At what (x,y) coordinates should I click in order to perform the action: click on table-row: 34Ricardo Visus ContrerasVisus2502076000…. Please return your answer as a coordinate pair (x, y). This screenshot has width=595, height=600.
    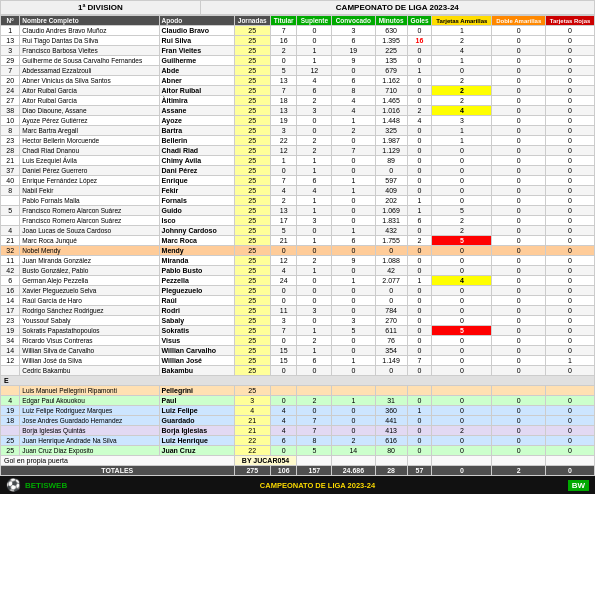
    Looking at the image, I should click on (298, 341).